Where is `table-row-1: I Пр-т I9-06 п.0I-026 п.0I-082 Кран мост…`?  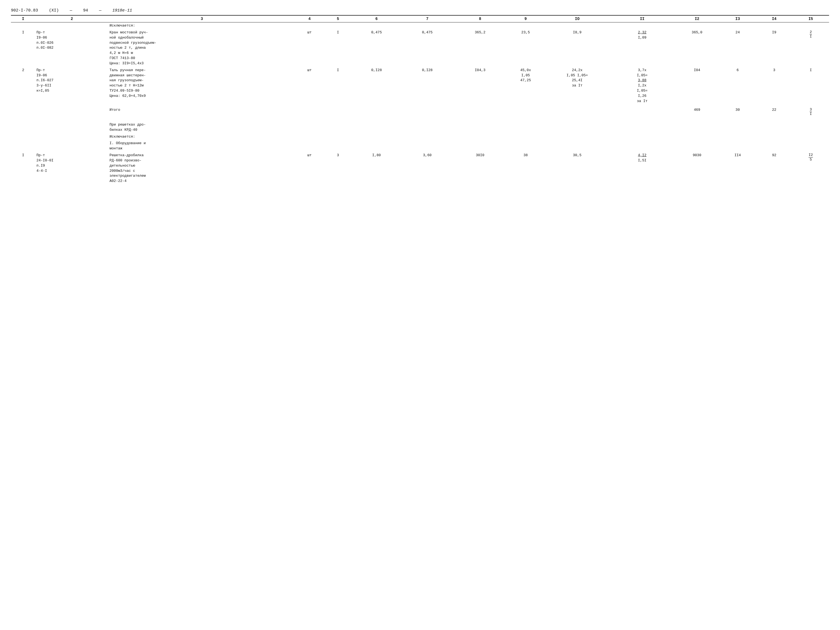
table-row-1: I Пр-т I9-06 п.0I-026 п.0I-082 Кран мост… is located at coordinates (420, 48).